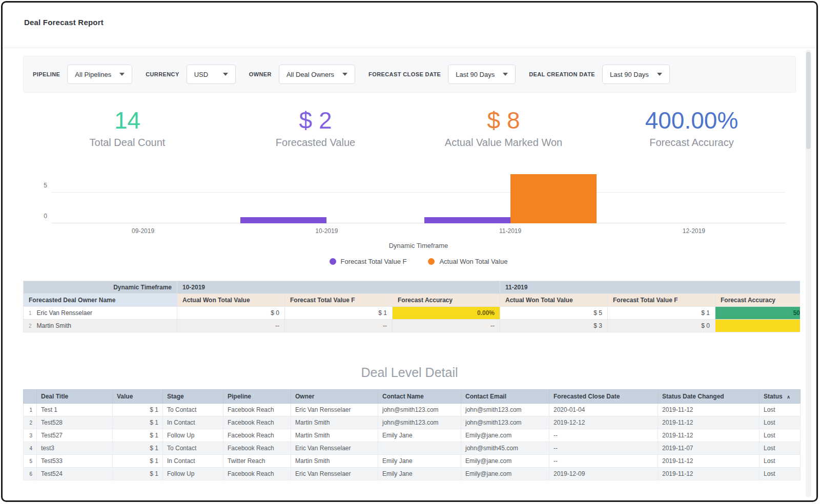 The width and height of the screenshot is (820, 504). I want to click on detail-data-row: 4test3$ 1To ContactFacebook ReachEric Va…, so click(412, 449).